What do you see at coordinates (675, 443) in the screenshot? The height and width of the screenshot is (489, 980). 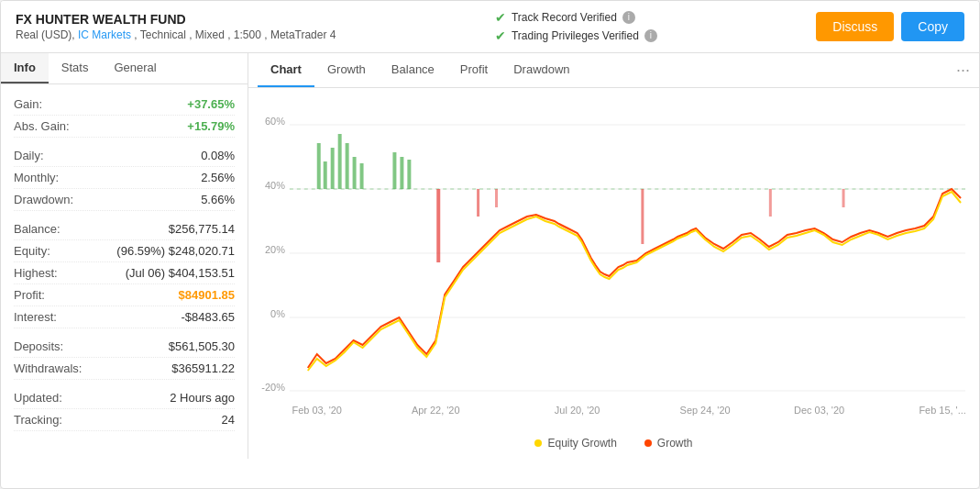 I see `growth-label: Growth` at bounding box center [675, 443].